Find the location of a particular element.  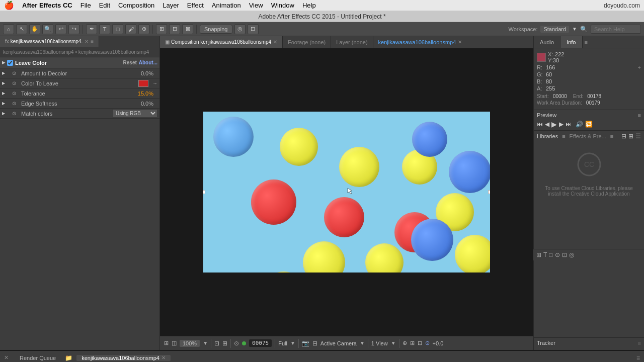

grid-icon: ⊟ is located at coordinates (315, 343).